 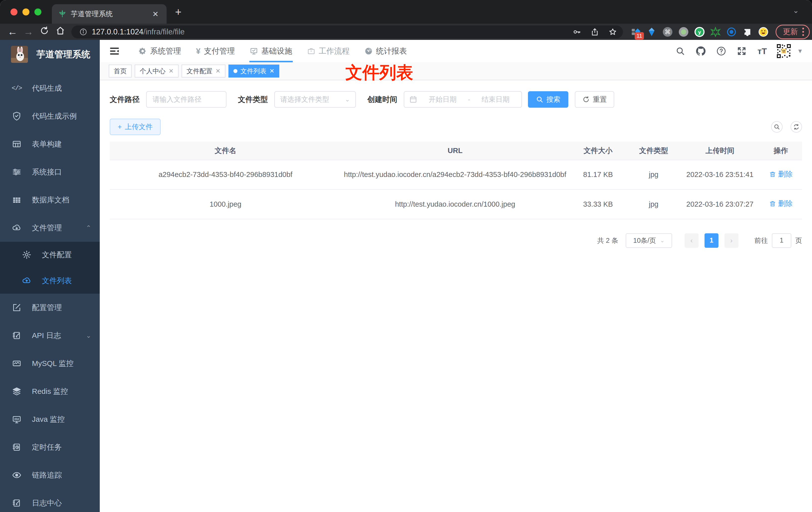 What do you see at coordinates (17, 363) in the screenshot?
I see `chart-line-icon` at bounding box center [17, 363].